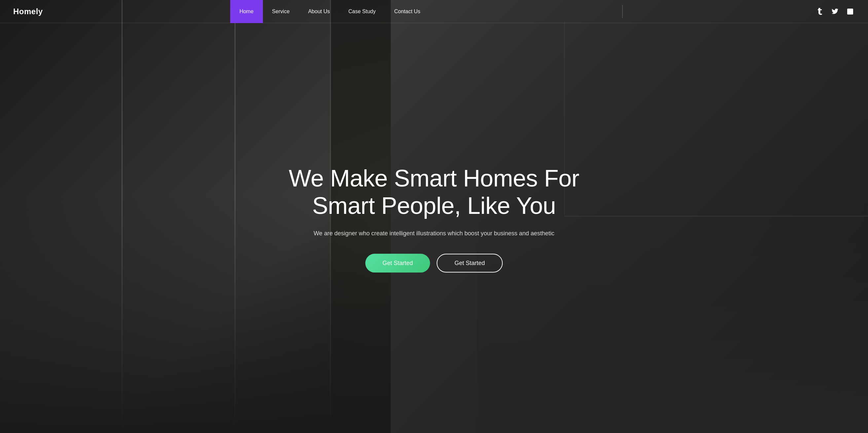 Image resolution: width=868 pixels, height=433 pixels. What do you see at coordinates (434, 219) in the screenshot?
I see `hero-content: We Make Smart Homes For Smart People, Li…` at bounding box center [434, 219].